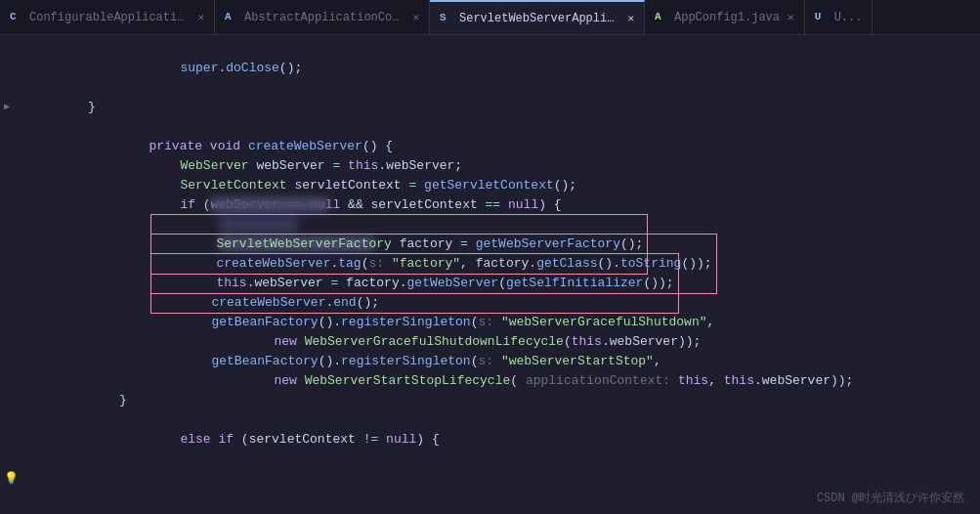 This screenshot has height=514, width=980. What do you see at coordinates (490, 18) in the screenshot?
I see `tab-bar: C ConfigurableApplicationContext.java ✕ …` at bounding box center [490, 18].